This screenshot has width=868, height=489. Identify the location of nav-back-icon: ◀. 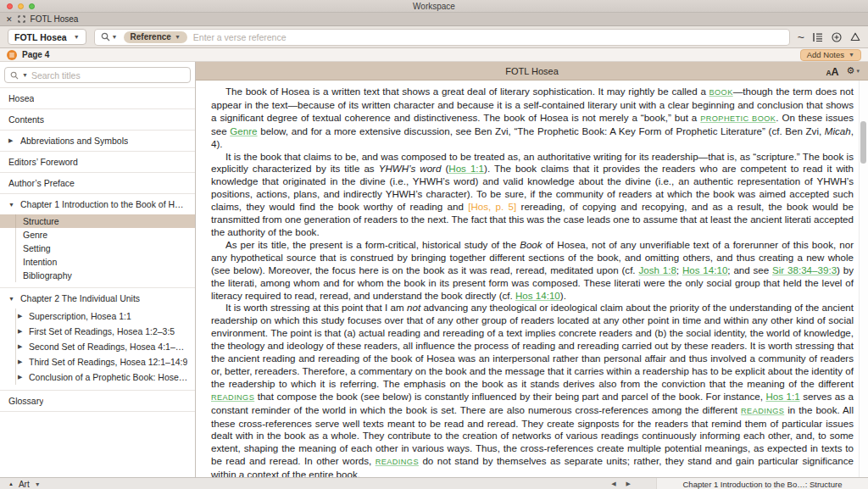
(614, 484).